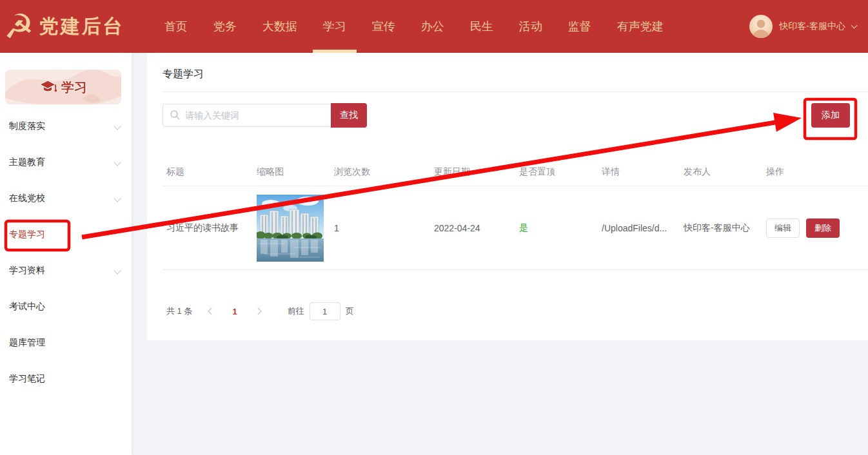 The image size is (868, 455). What do you see at coordinates (517, 311) in the screenshot?
I see `pagination: 共 1 条 1 前往 页` at bounding box center [517, 311].